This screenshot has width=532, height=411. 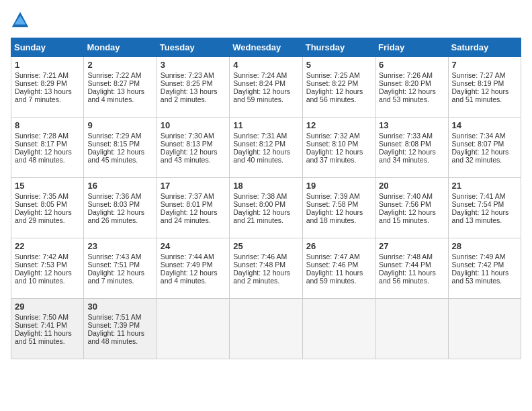 What do you see at coordinates (41, 265) in the screenshot?
I see `sunset: Sunset: 7:53 PM` at bounding box center [41, 265].